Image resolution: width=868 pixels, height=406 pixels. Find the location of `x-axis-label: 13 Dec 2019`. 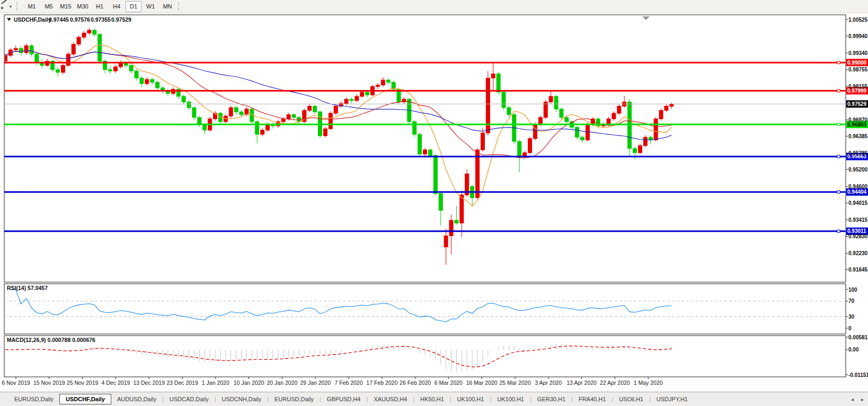

x-axis-label: 13 Dec 2019 is located at coordinates (149, 383).